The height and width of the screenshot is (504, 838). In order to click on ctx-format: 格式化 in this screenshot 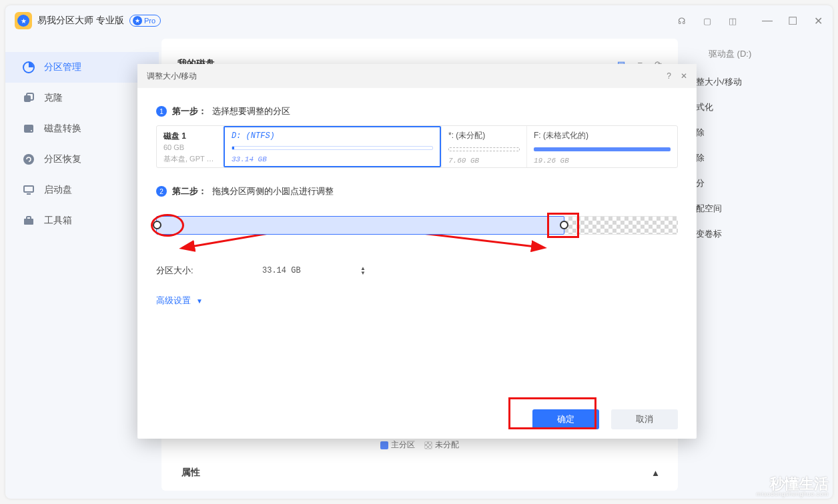, I will do `click(753, 107)`.